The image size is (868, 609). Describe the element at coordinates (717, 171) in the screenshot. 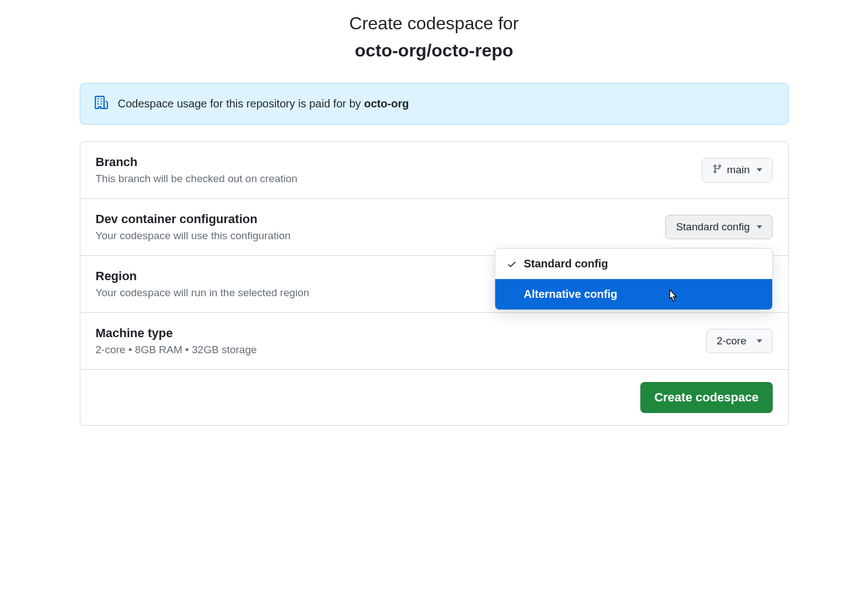

I see `git-branch-icon` at that location.